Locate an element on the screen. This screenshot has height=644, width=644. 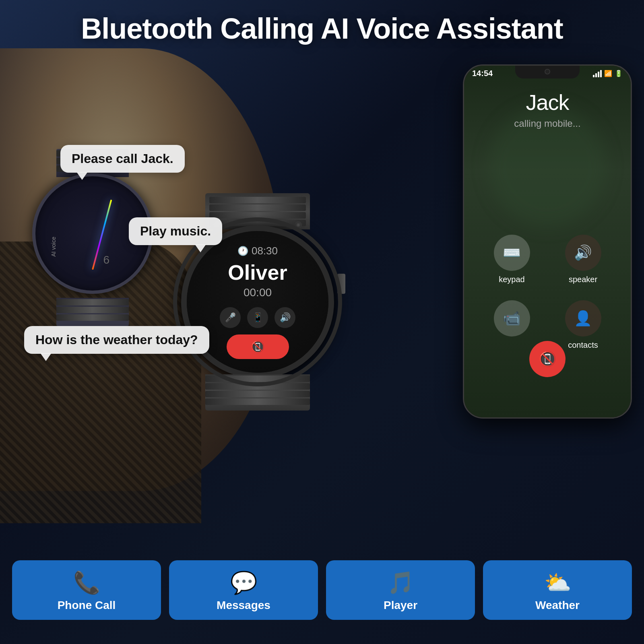
messages-icon: 💬 is located at coordinates (244, 582).